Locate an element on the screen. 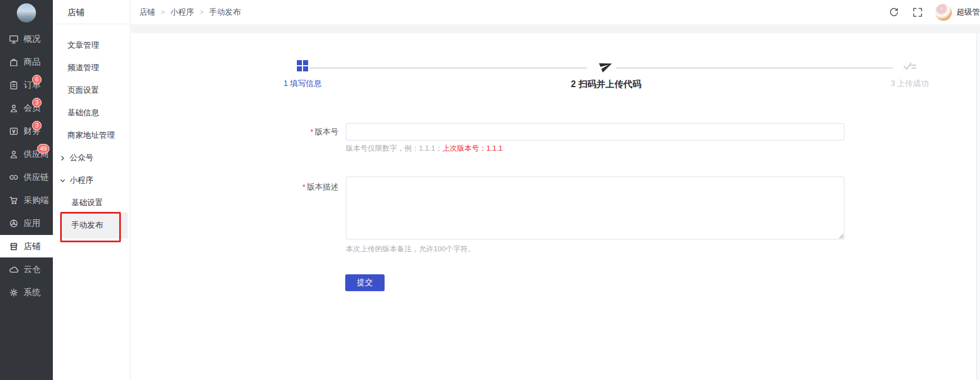 The width and height of the screenshot is (980, 380). paper-plane-icon is located at coordinates (606, 66).